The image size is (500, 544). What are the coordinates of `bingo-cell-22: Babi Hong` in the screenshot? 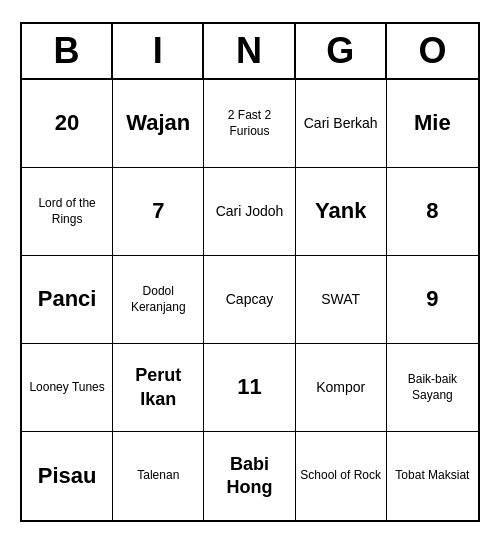 It's located at (250, 476).